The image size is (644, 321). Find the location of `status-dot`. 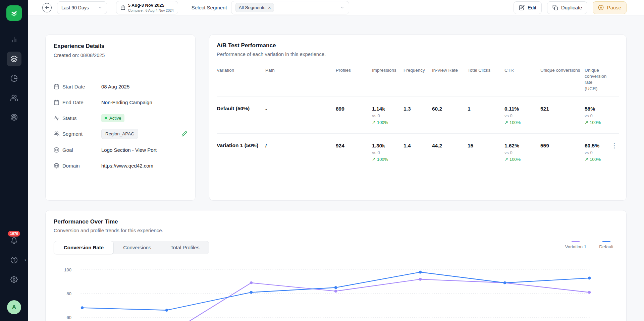

status-dot is located at coordinates (106, 118).